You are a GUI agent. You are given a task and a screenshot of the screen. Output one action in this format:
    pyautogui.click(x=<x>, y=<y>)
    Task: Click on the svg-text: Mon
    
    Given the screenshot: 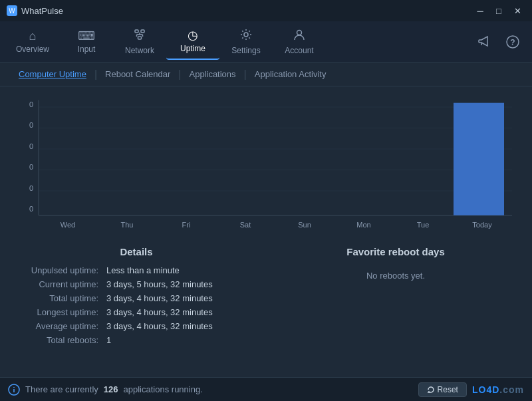 What is the action you would take?
    pyautogui.click(x=363, y=224)
    